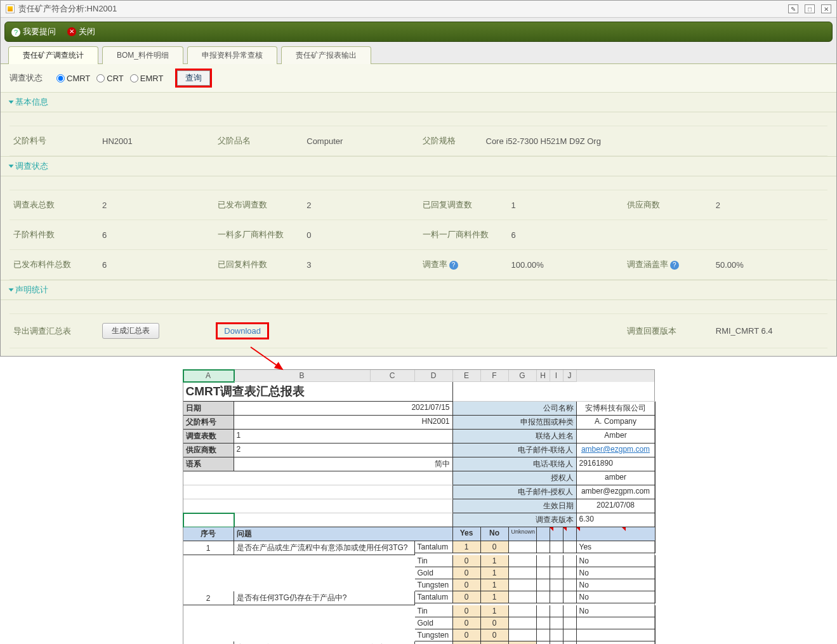 Image resolution: width=837 pixels, height=644 pixels. I want to click on close-icon: ✕, so click(72, 32).